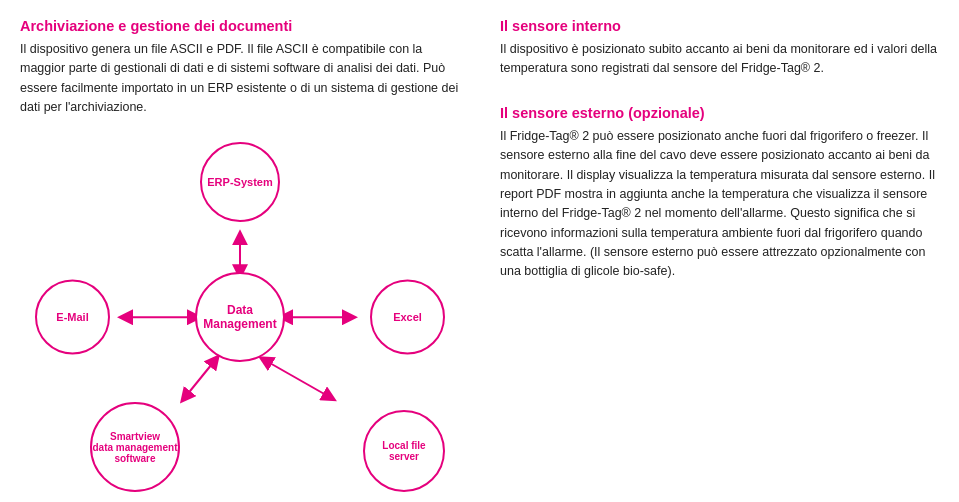 This screenshot has height=502, width=959. Describe the element at coordinates (408, 316) in the screenshot. I see `node-excel: Excel` at that location.